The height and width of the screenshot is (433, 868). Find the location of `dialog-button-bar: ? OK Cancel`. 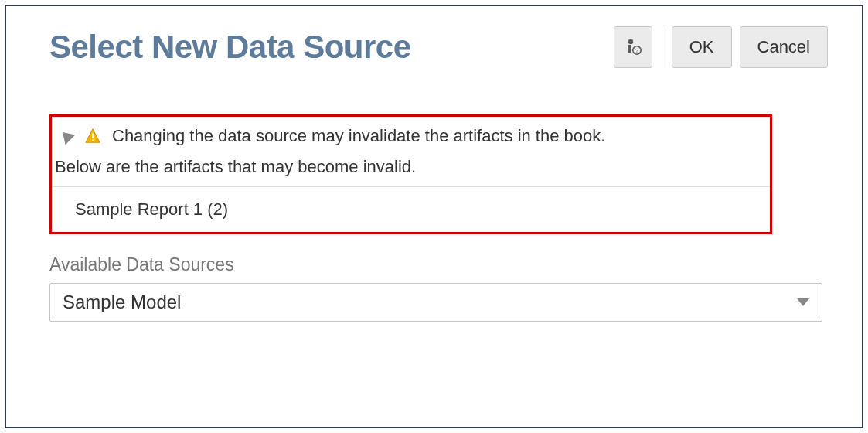

dialog-button-bar: ? OK Cancel is located at coordinates (720, 47).